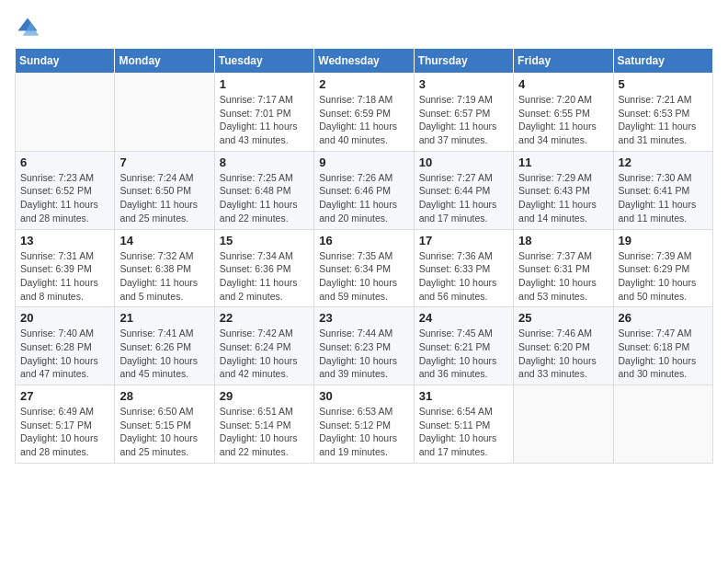  What do you see at coordinates (463, 120) in the screenshot?
I see `day-info: Sunrise: 7:19 AM Sunset: 6:57 PM Dayligh…` at bounding box center [463, 120].